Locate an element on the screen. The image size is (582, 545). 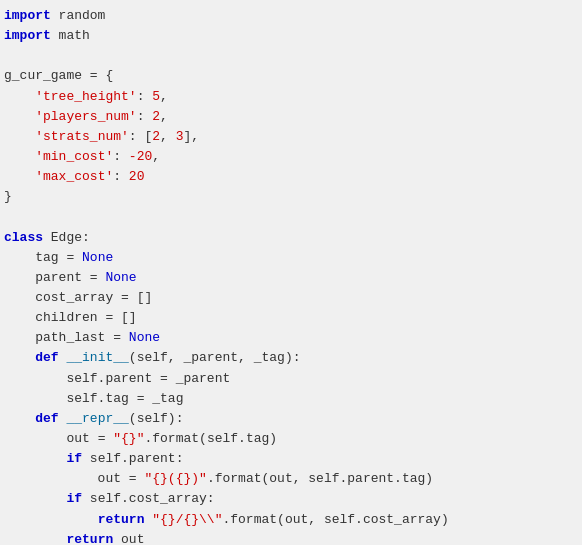
code-line-6: 'players_num': 2, is located at coordinates (291, 117).